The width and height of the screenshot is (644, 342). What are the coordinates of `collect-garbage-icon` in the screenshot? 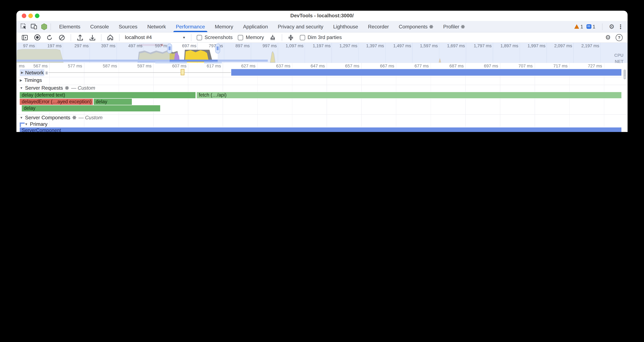 It's located at (273, 38).